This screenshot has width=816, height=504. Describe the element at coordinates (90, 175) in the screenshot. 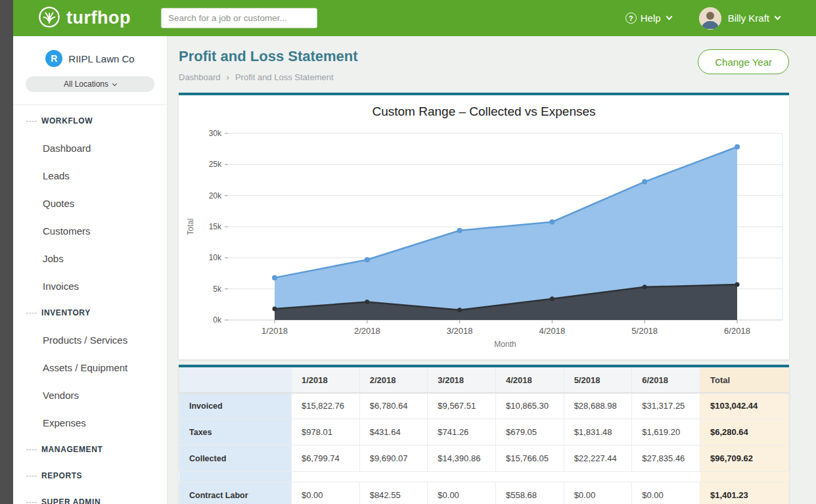

I see `sidebar-item-leads: Leads` at that location.